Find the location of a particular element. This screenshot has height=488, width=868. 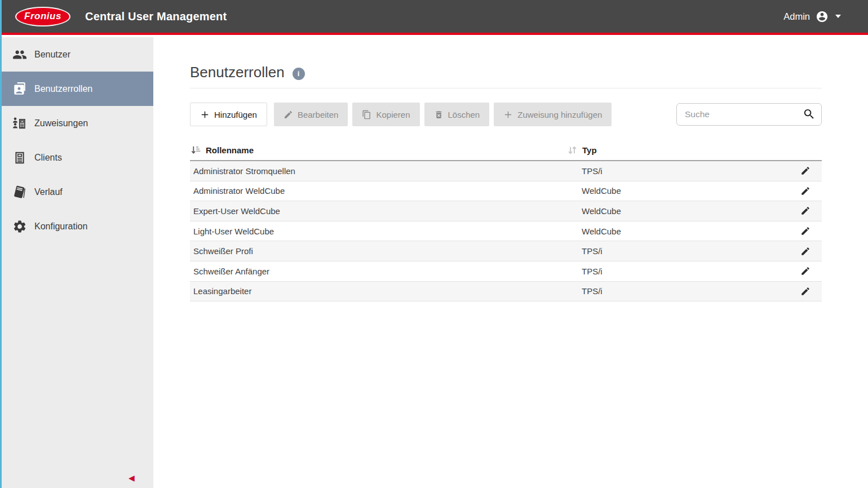

chevron-down-icon is located at coordinates (838, 16).